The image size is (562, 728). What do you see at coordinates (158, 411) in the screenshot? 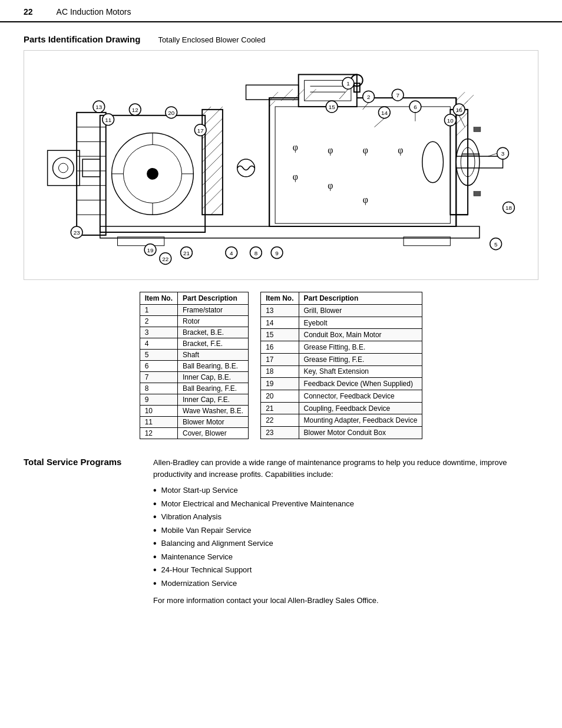
I see `item-number: 10` at bounding box center [158, 411].